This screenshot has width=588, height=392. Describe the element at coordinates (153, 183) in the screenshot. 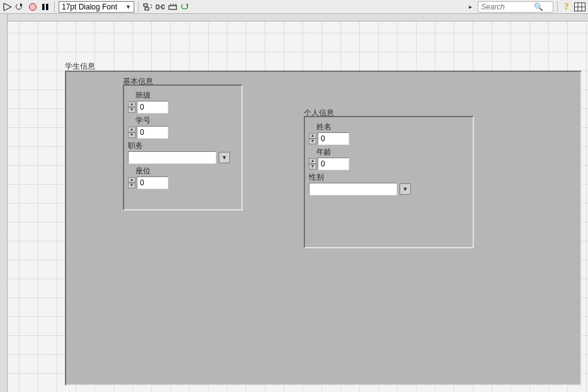

I see `seat-input` at that location.